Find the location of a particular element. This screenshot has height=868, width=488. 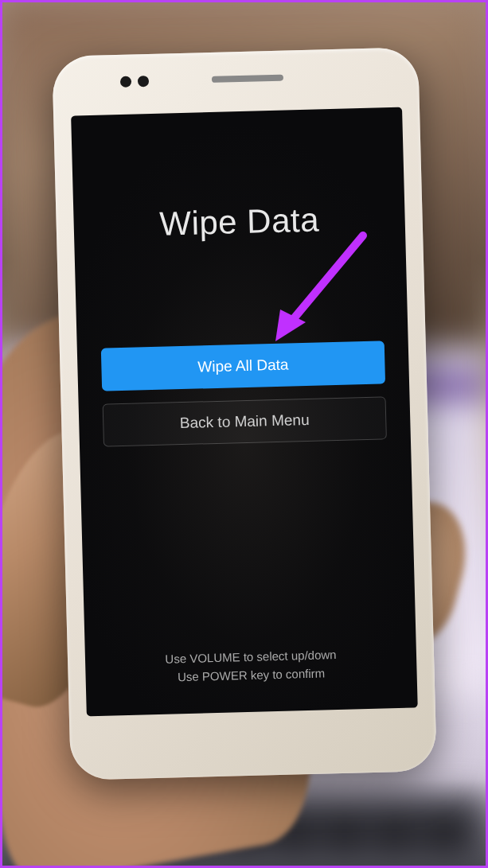

camera-dot is located at coordinates (142, 81).